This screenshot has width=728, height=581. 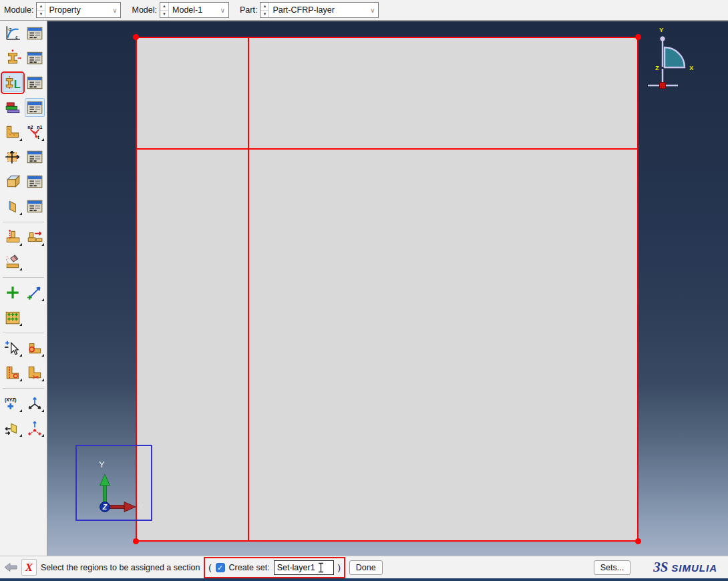 What do you see at coordinates (304, 568) in the screenshot?
I see `set-name-input` at bounding box center [304, 568].